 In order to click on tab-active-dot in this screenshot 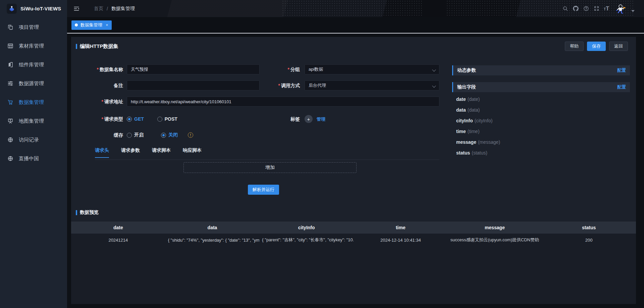, I will do `click(76, 25)`.